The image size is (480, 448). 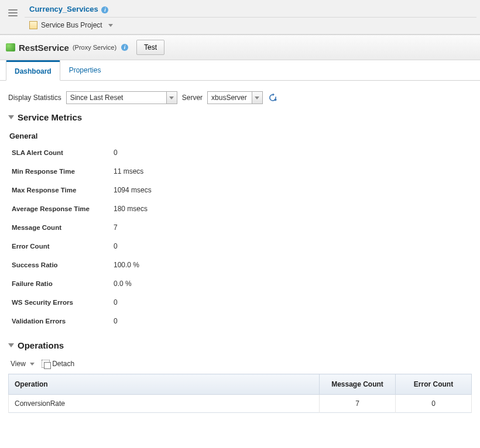 I want to click on metric-label: Message Count, so click(x=63, y=228).